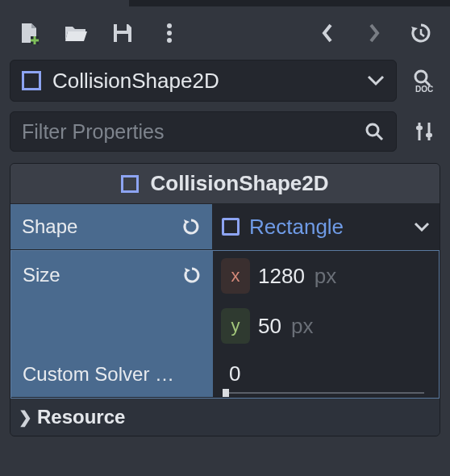 The width and height of the screenshot is (450, 476). I want to click on chevron-right-icon: ❯, so click(26, 417).